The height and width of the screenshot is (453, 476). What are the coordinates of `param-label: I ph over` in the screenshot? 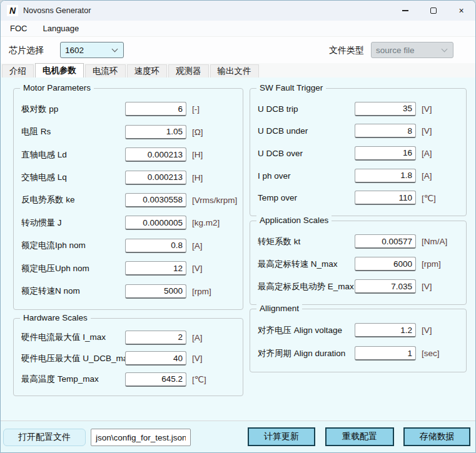 It's located at (306, 176).